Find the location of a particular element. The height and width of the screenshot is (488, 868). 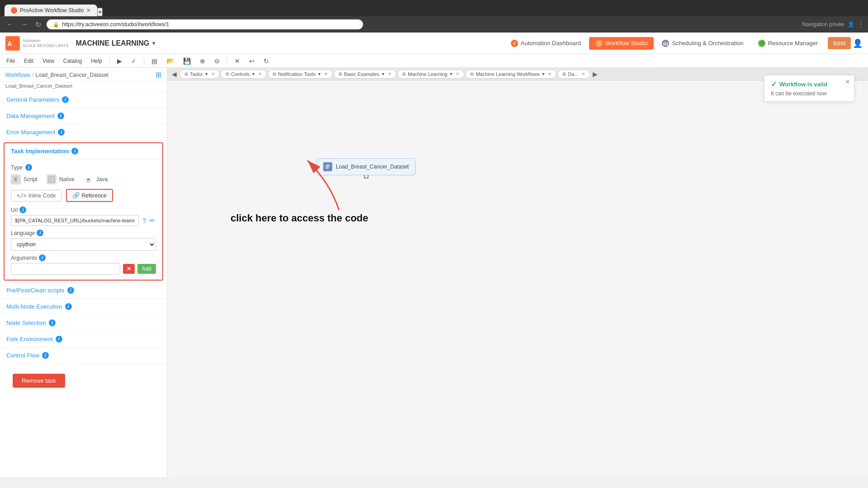

user-button: bizid is located at coordinates (839, 43).